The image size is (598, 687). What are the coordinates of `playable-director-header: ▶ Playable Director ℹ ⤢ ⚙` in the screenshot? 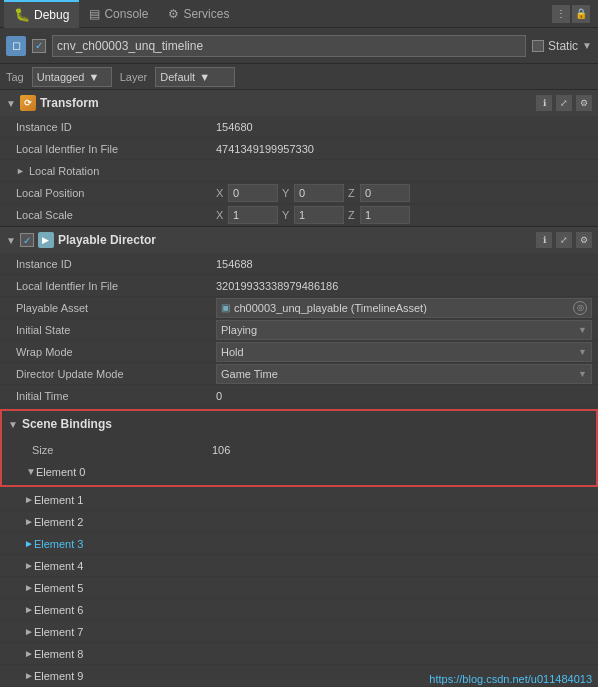 It's located at (299, 240).